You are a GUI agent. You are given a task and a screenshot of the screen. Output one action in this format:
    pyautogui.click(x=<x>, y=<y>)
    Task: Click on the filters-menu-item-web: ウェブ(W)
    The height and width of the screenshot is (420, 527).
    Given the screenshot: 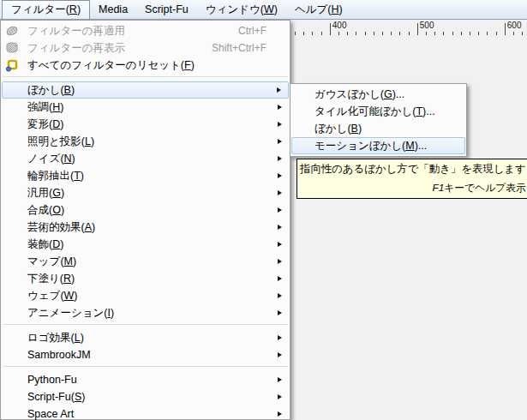 What is the action you would take?
    pyautogui.click(x=146, y=296)
    